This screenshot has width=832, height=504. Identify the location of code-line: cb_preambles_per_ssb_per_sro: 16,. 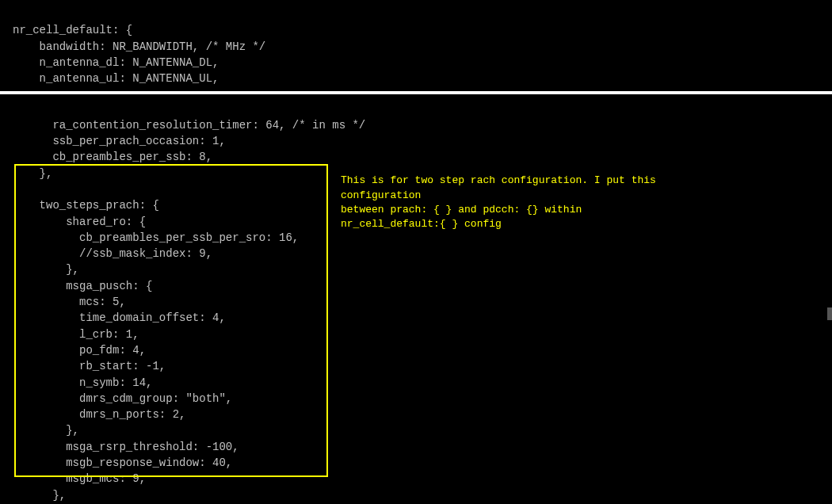
(155, 238).